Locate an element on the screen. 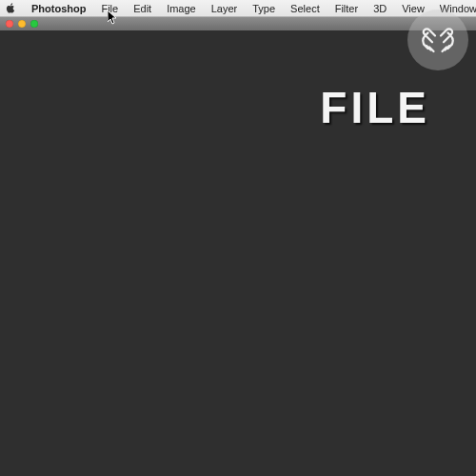  menu-3d: 3D is located at coordinates (380, 9).